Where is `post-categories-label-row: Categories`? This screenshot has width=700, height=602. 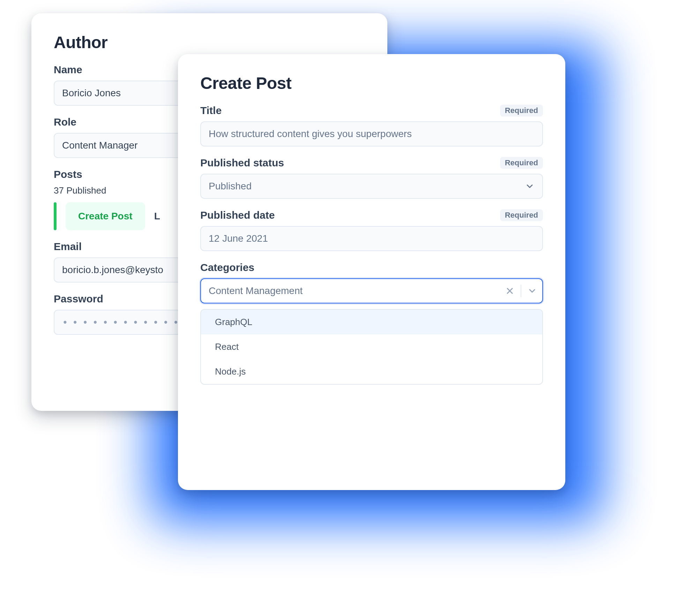
post-categories-label-row: Categories is located at coordinates (372, 268).